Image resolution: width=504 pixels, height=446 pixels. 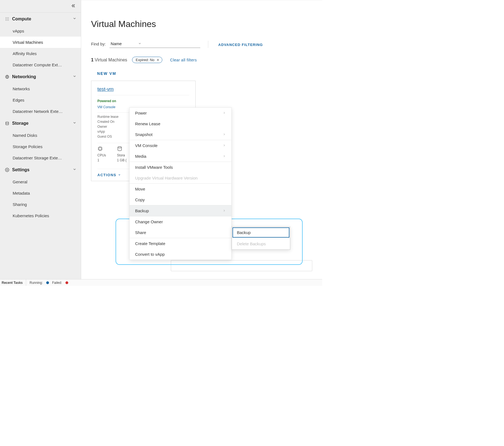 I want to click on storage-icon, so click(x=122, y=149).